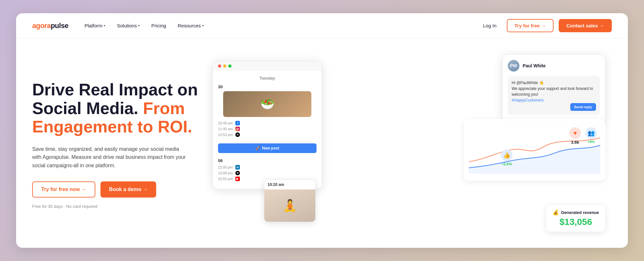 The width and height of the screenshot is (644, 261). What do you see at coordinates (535, 150) in the screenshot?
I see `analytics-chart: ♥ 3.6k 👍 +2.6% 👥 +9%` at bounding box center [535, 150].